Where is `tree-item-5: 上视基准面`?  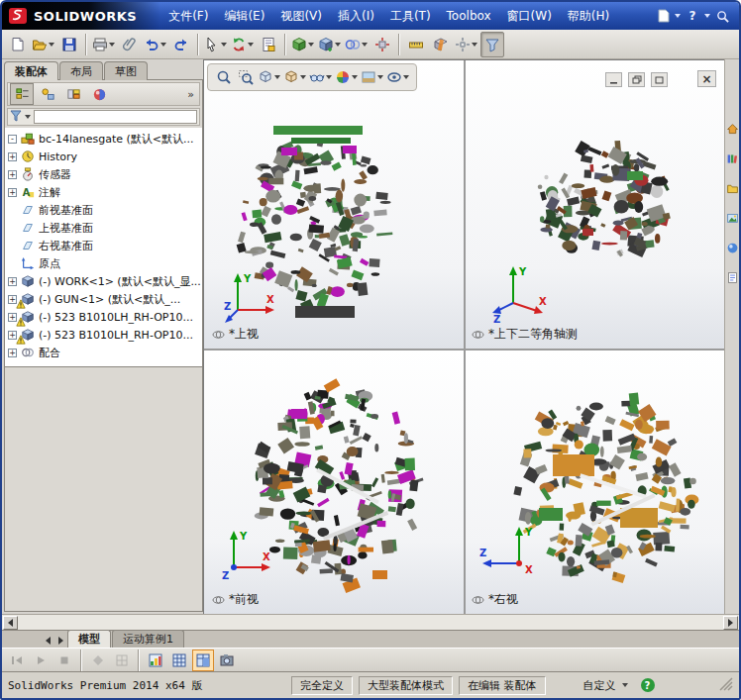
tree-item-5: 上视基准面 is located at coordinates (103, 228).